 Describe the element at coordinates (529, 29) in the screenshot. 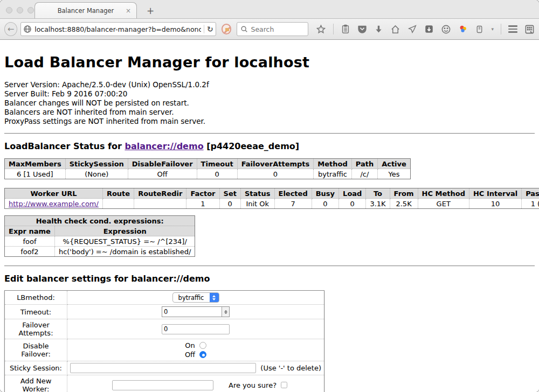

I see `grid-tiles-icon` at that location.